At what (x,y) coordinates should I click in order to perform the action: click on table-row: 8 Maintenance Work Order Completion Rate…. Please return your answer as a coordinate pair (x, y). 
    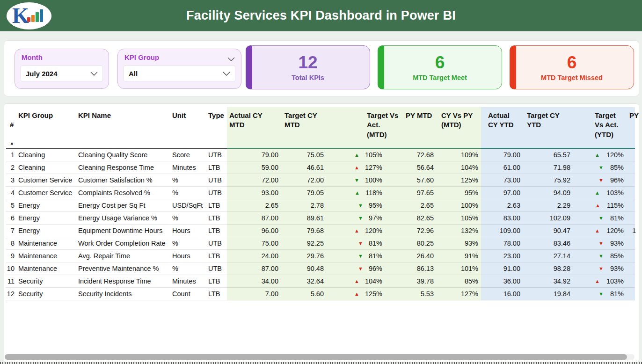
    Looking at the image, I should click on (321, 243).